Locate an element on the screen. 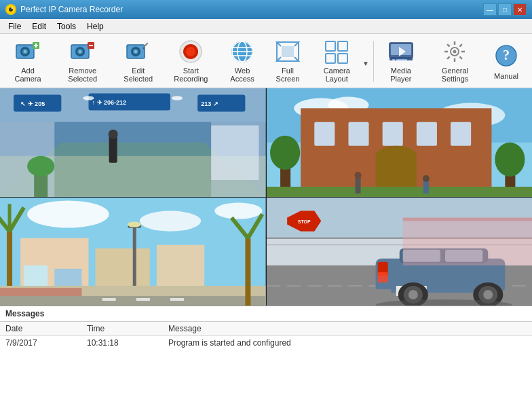 Image resolution: width=532 pixels, height=404 pixels. menu-file: File is located at coordinates (15, 26).